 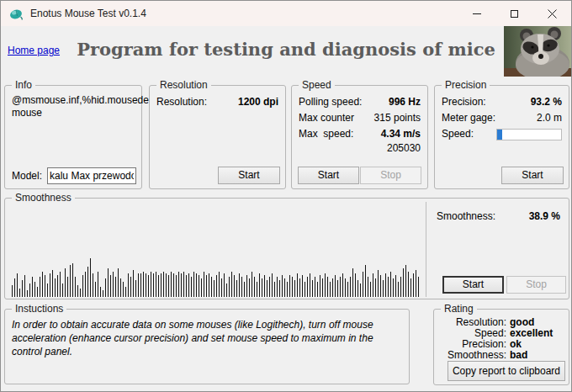 I want to click on smoothness-histogram, so click(x=218, y=276).